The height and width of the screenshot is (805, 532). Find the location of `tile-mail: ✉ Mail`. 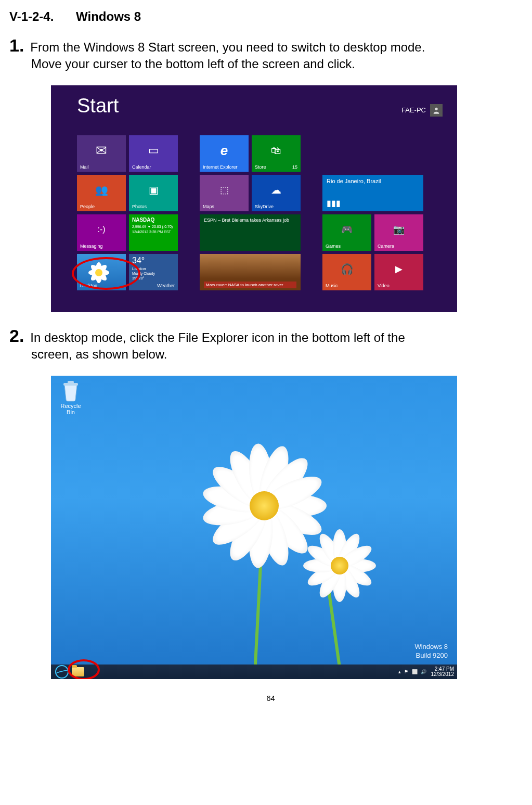

tile-mail: ✉ Mail is located at coordinates (101, 154).